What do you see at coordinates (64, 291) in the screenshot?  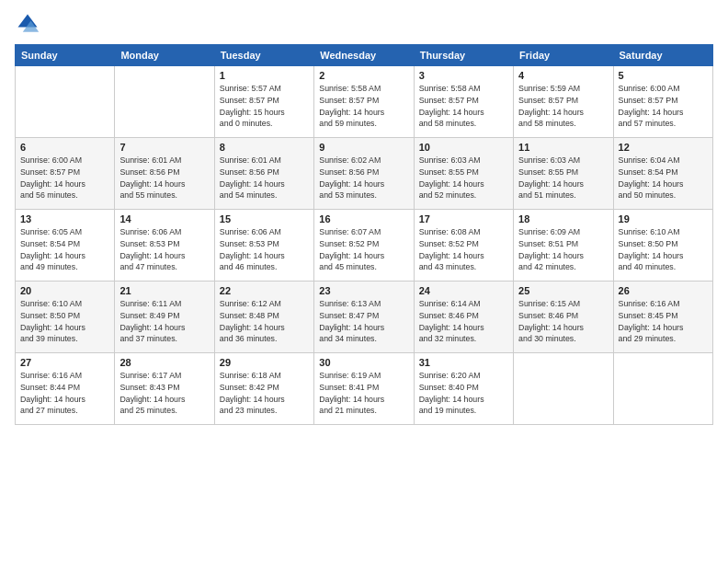 I see `day-number: 20` at bounding box center [64, 291].